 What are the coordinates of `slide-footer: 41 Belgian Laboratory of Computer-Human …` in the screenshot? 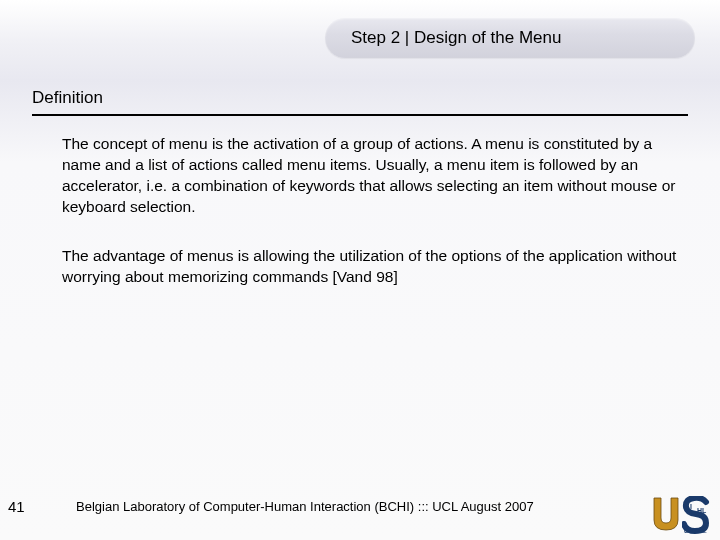 It's located at (360, 506).